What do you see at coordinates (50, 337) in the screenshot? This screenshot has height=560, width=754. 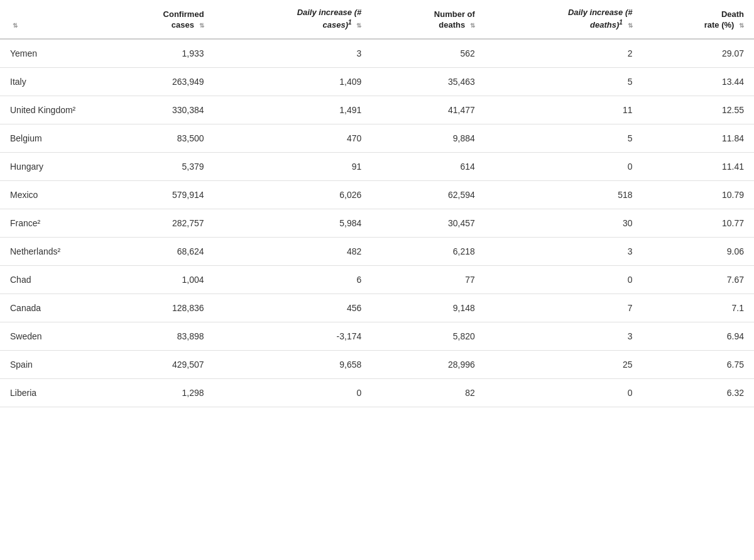 I see `cell-country: Sweden` at bounding box center [50, 337].